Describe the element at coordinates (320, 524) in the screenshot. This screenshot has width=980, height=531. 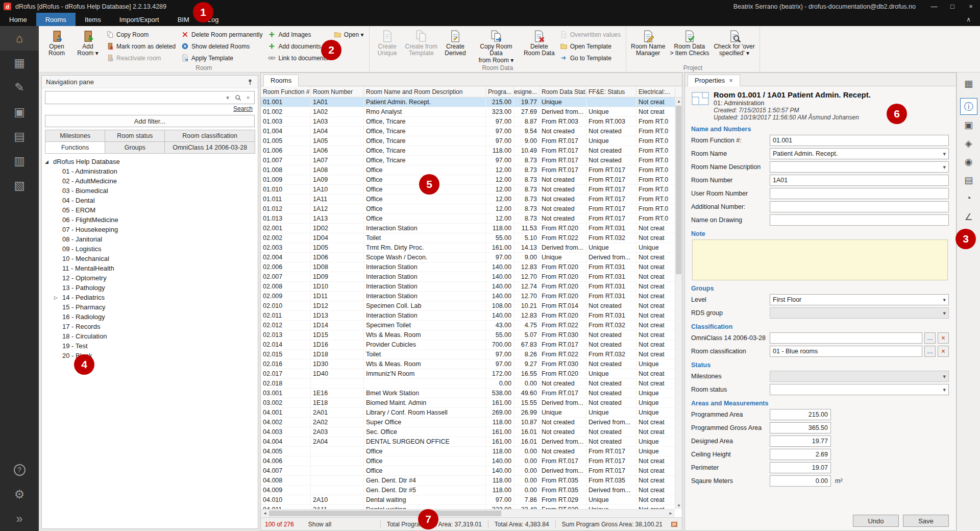
I see `show-all-link: Show all` at that location.